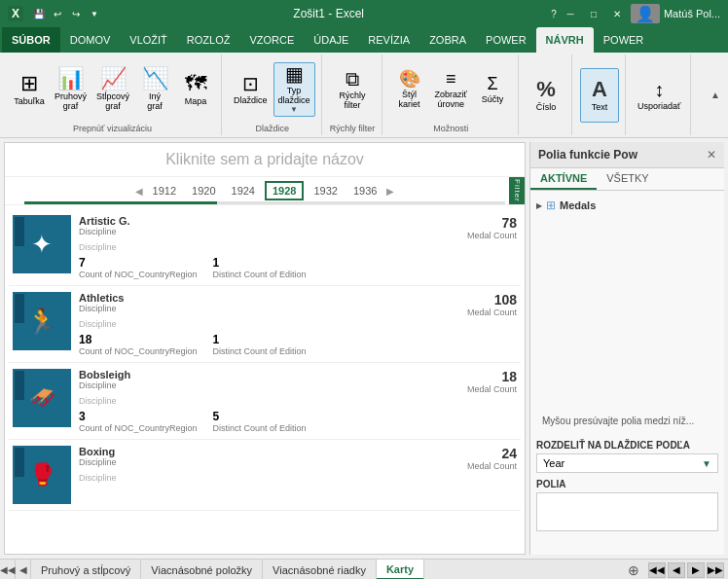 The height and width of the screenshot is (579, 728). I want to click on dlazdice-button: ⊡ Dlaždice, so click(251, 90).